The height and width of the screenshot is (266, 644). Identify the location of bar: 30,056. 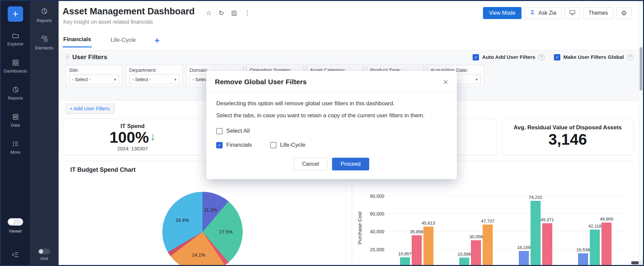
(476, 253).